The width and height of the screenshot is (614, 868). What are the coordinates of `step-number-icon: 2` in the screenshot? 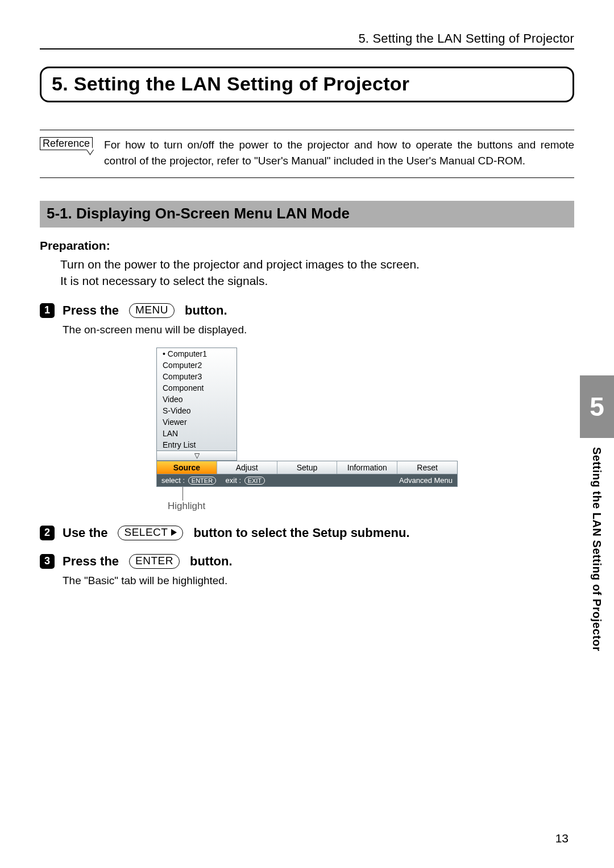 It's located at (47, 533).